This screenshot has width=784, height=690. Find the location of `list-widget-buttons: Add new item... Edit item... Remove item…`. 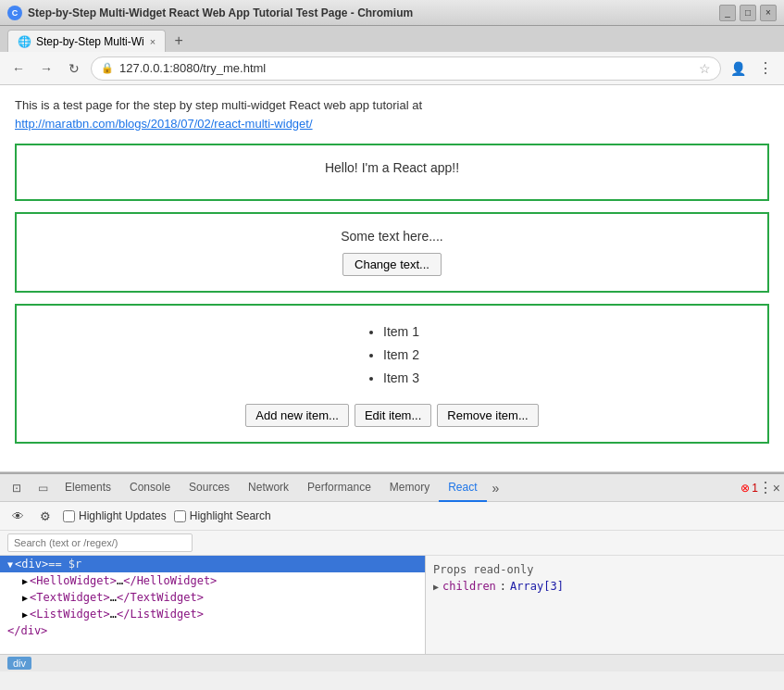

list-widget-buttons: Add new item... Edit item... Remove item… is located at coordinates (392, 415).